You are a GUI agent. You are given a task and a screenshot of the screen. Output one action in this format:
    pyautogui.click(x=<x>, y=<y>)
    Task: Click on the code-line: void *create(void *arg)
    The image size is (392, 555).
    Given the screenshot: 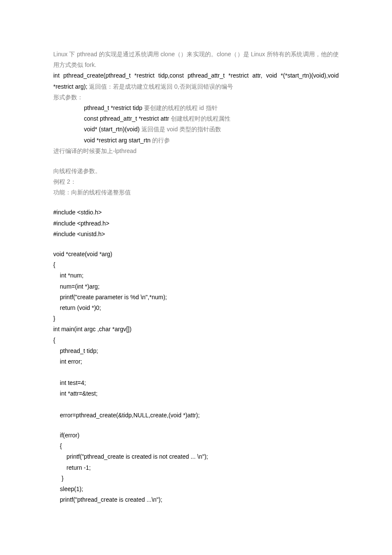 What is the action you would take?
    pyautogui.click(x=196, y=254)
    